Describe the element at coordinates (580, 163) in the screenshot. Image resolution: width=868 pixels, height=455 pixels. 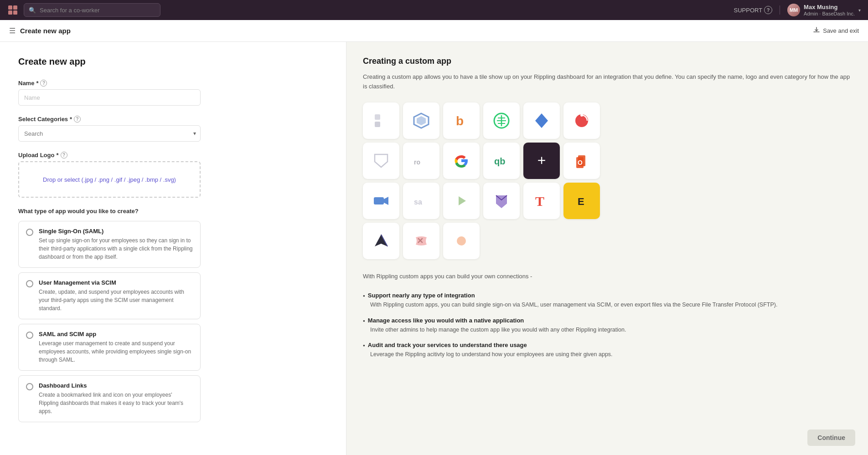
I see `svg-text: O` at that location.